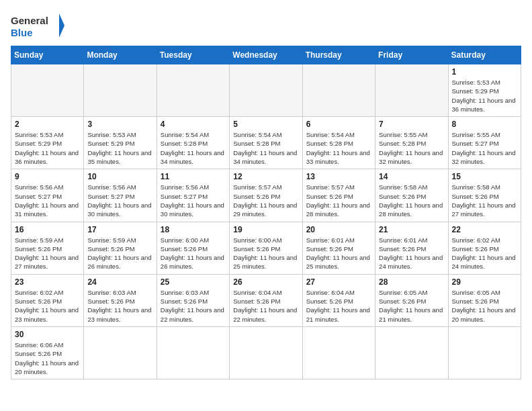 The width and height of the screenshot is (532, 411). Describe the element at coordinates (120, 230) in the screenshot. I see `day-number: 17` at that location.